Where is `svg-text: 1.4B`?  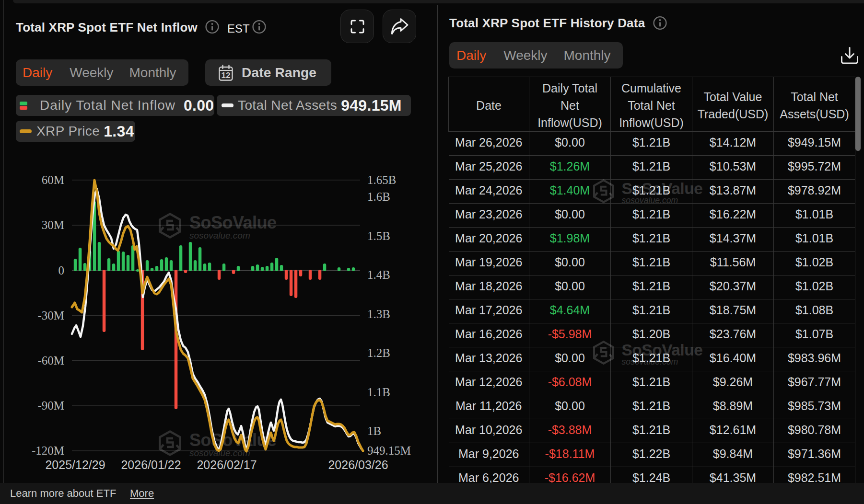
svg-text: 1.4B is located at coordinates (379, 275).